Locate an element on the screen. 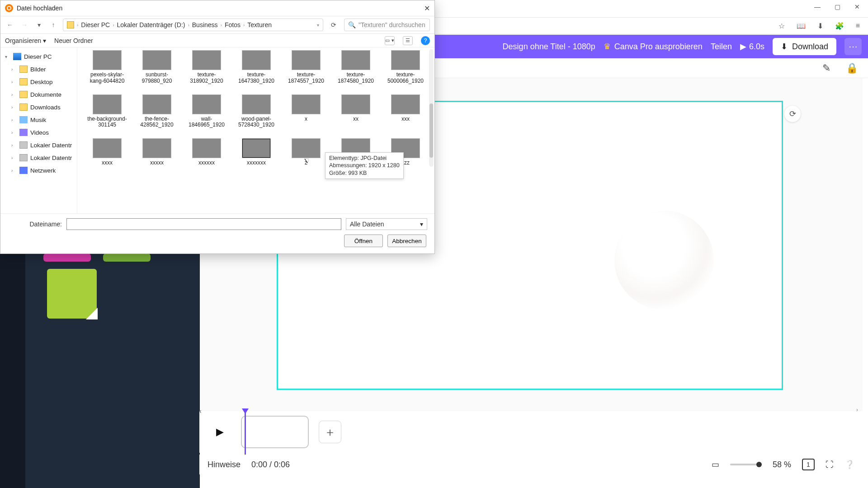  filename-input is located at coordinates (204, 224).